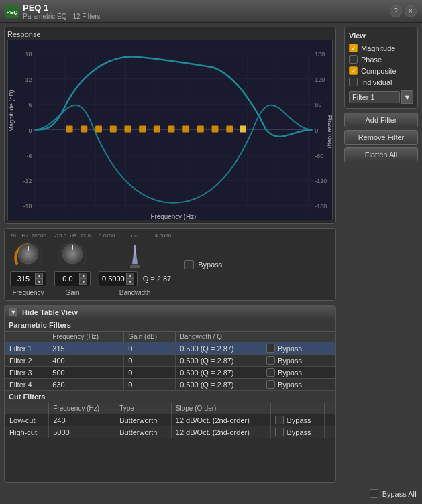  What do you see at coordinates (353, 48) in the screenshot?
I see `magnitude-checkbox: ✓` at bounding box center [353, 48].